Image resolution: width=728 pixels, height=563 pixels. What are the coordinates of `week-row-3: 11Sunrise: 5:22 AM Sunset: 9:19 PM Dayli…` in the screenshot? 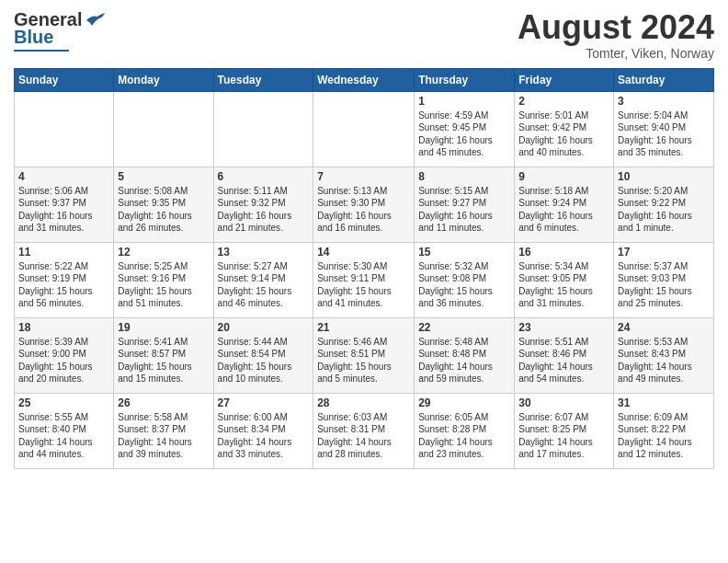 It's located at (364, 280).